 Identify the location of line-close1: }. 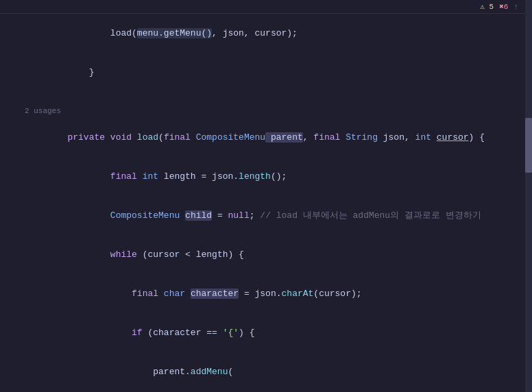
(266, 73).